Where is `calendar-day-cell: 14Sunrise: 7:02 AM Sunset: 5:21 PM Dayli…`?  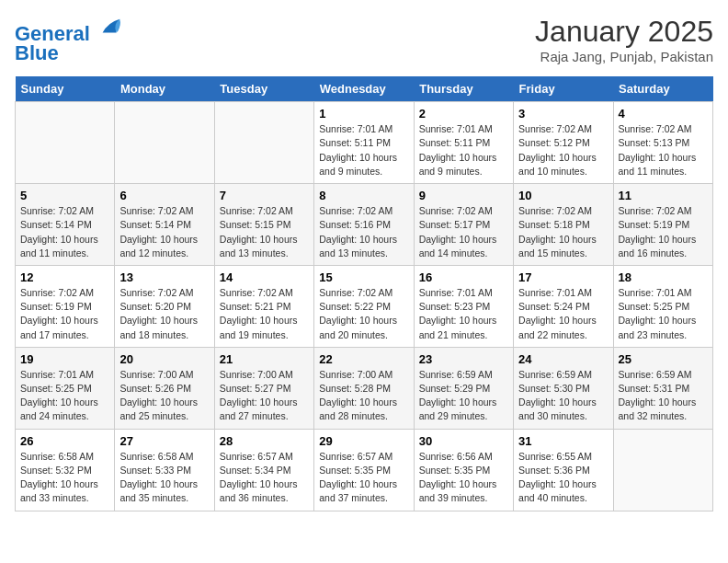 calendar-day-cell: 14Sunrise: 7:02 AM Sunset: 5:21 PM Dayli… is located at coordinates (264, 305).